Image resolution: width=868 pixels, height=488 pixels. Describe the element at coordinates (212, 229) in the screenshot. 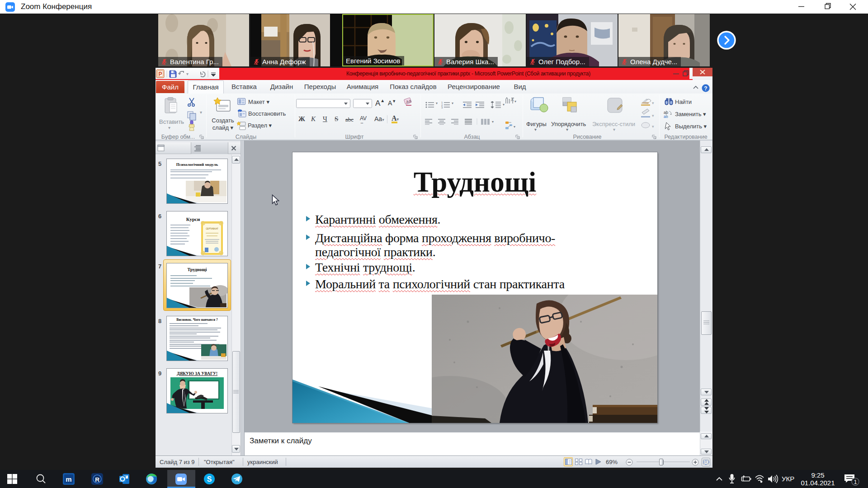

I see `svg-text: СЕРТИФІКАТ` at that location.